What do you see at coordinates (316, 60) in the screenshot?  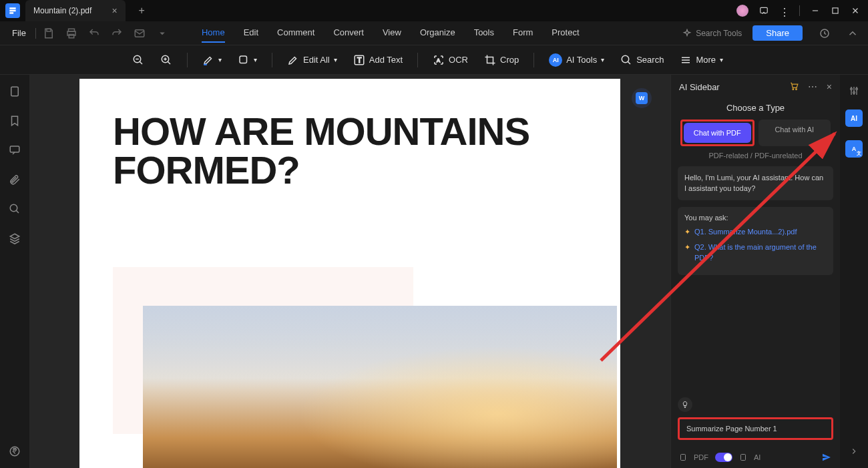 I see `edit-all-label: Edit All` at bounding box center [316, 60].